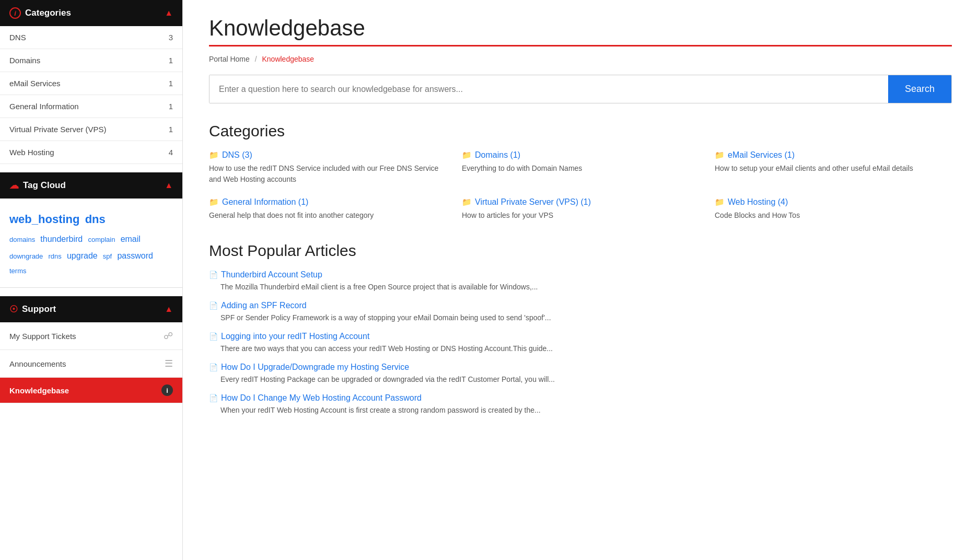 This screenshot has width=978, height=560. I want to click on article-thunderbird-label: Thunderbird Account Setup, so click(272, 275).